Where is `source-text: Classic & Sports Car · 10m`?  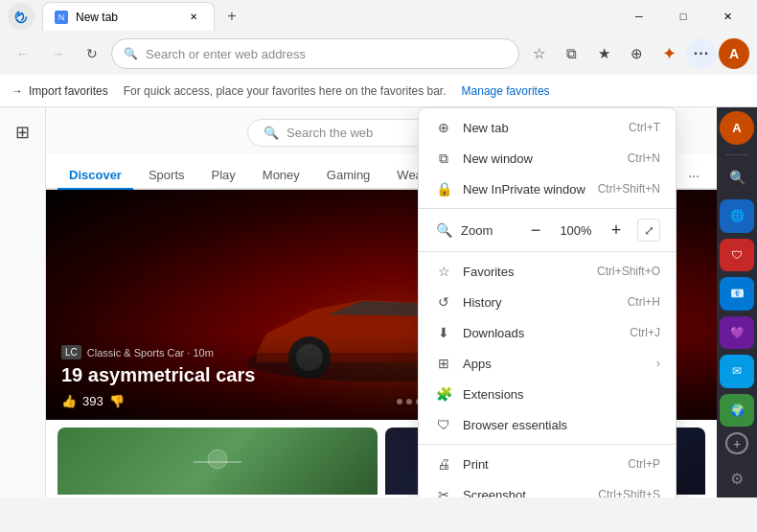 source-text: Classic & Sports Car · 10m is located at coordinates (150, 353).